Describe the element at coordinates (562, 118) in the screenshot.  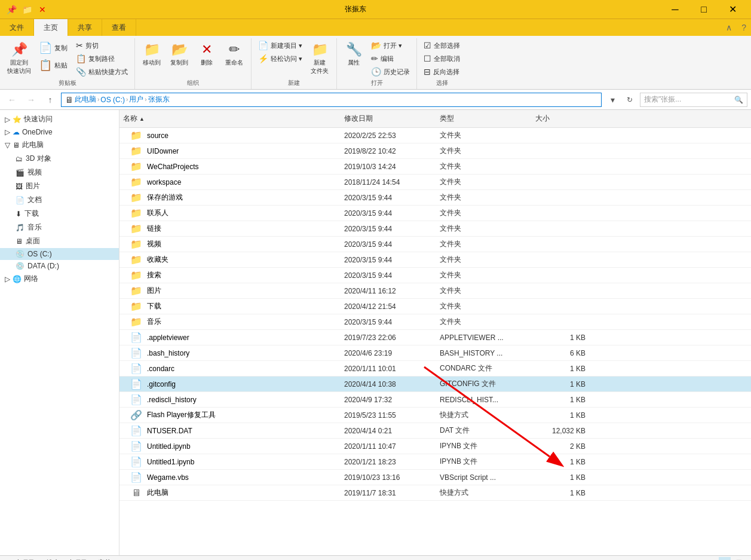
I see `col-size-header: 大小` at that location.